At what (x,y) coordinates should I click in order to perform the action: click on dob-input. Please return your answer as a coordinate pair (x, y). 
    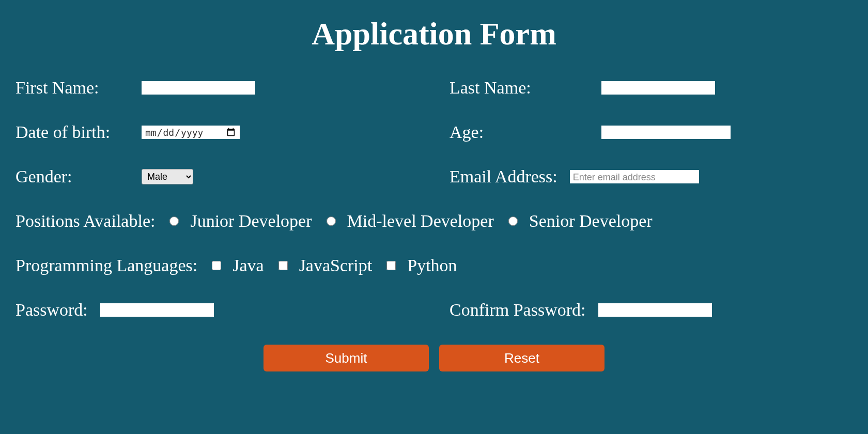
    Looking at the image, I should click on (191, 132).